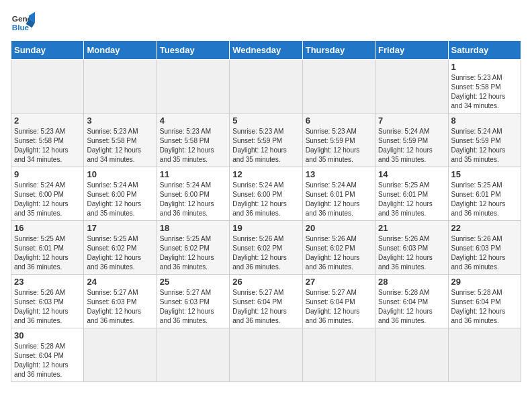  Describe the element at coordinates (485, 175) in the screenshot. I see `day-number: 15` at that location.